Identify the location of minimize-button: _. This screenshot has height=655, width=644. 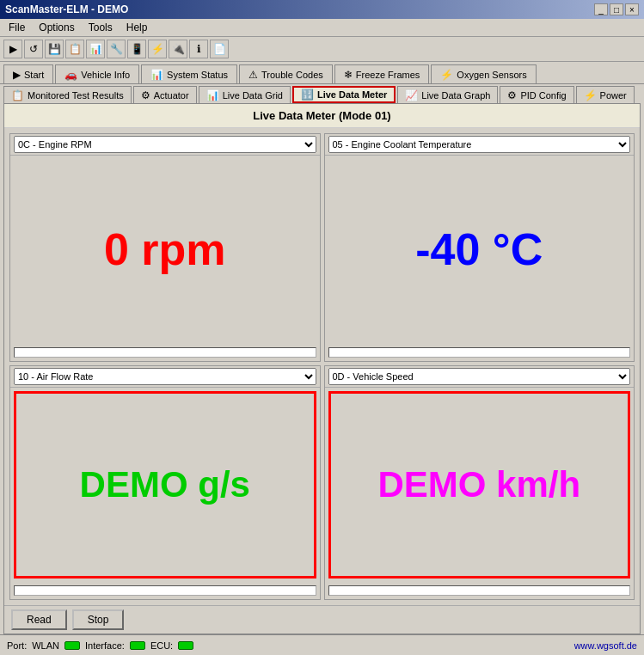
(601, 9).